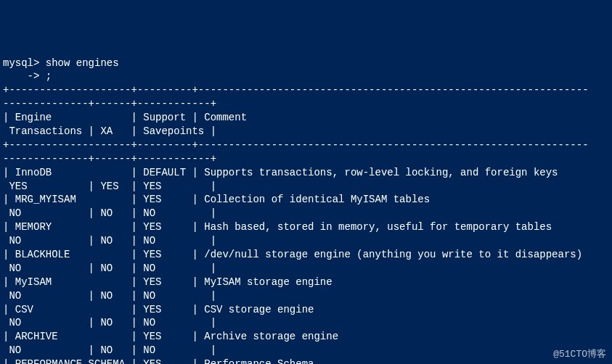  I want to click on prompt-line-1: mysql> show engines, so click(61, 63).